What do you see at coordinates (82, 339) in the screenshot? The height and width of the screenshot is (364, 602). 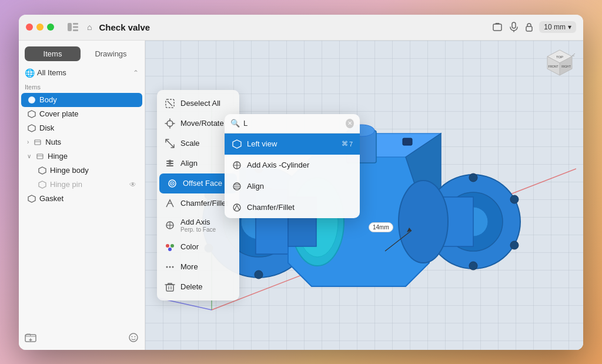 I see `sidebar-bottom` at bounding box center [82, 339].